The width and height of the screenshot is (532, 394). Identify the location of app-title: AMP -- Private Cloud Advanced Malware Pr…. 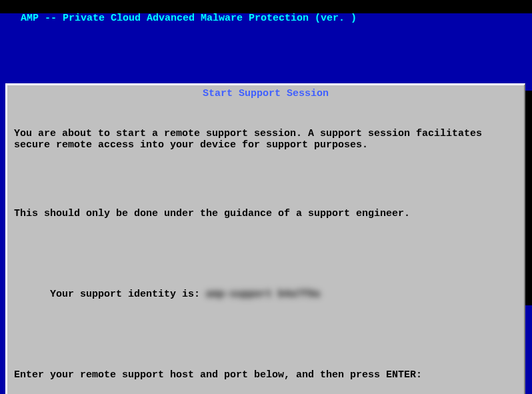
(185, 19).